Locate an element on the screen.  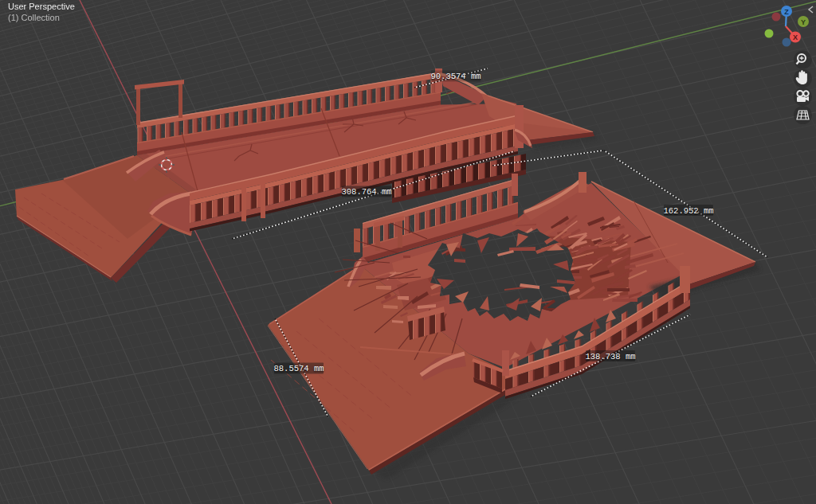
svg-text: 88.5574 mm is located at coordinates (298, 369).